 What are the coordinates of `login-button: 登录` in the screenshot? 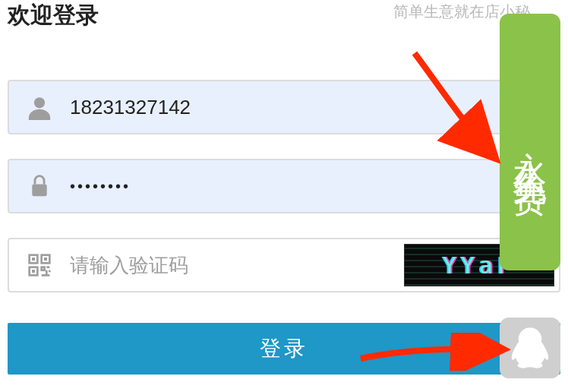 It's located at (284, 349).